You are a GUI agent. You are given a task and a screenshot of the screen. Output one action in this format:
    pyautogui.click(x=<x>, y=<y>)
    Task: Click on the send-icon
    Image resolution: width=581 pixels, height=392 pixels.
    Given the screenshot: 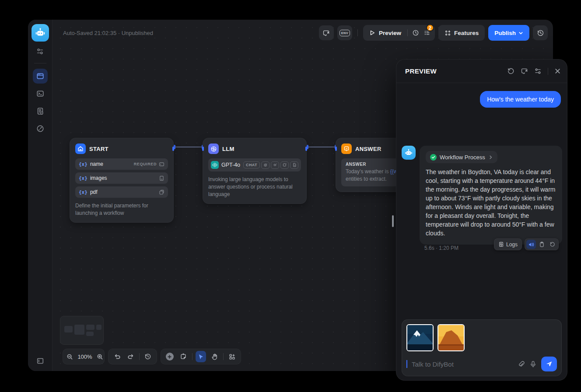 What is the action you would take?
    pyautogui.click(x=549, y=364)
    